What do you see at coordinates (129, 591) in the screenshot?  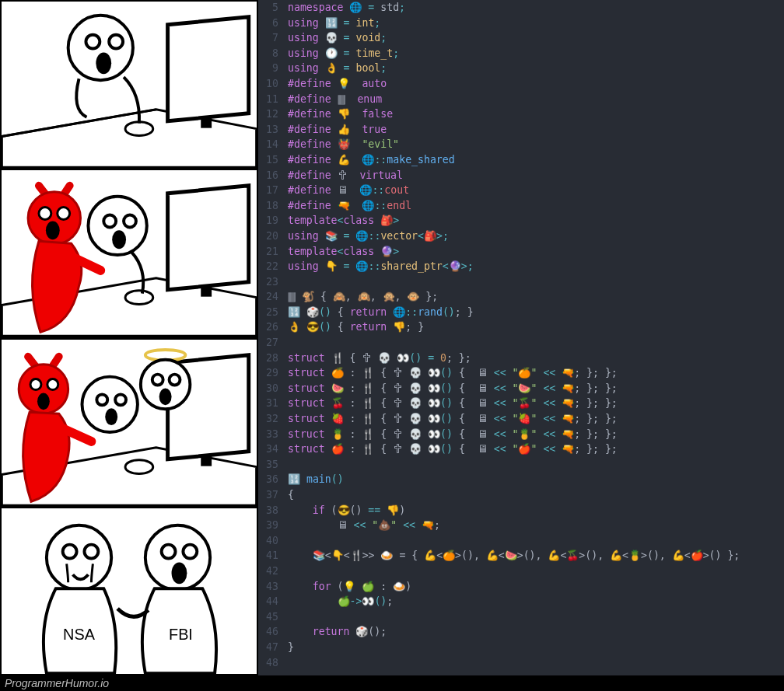 I see `comic-panel-4: NSA FBI` at bounding box center [129, 591].